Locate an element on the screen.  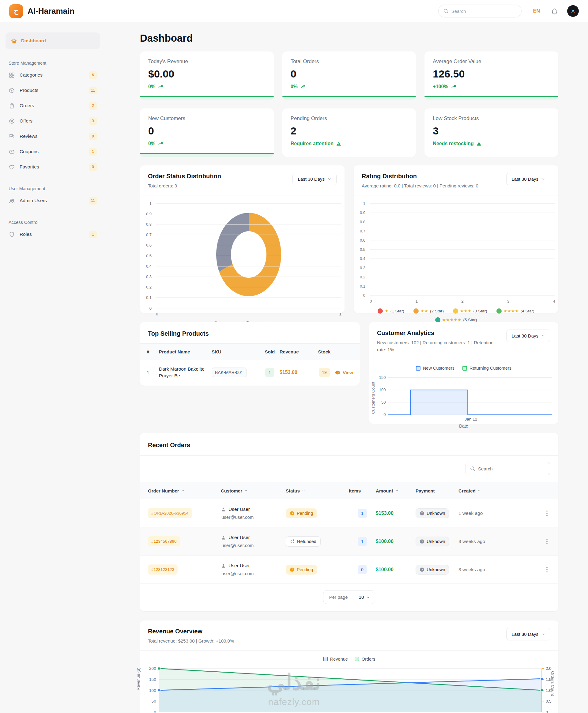
y-axis-tick: 0.3 is located at coordinates (149, 276).